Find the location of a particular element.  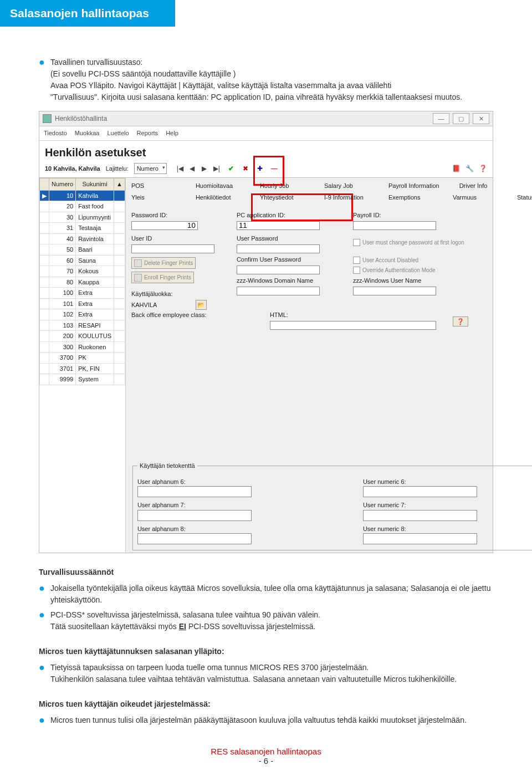

input-user-pwd is located at coordinates (278, 249).